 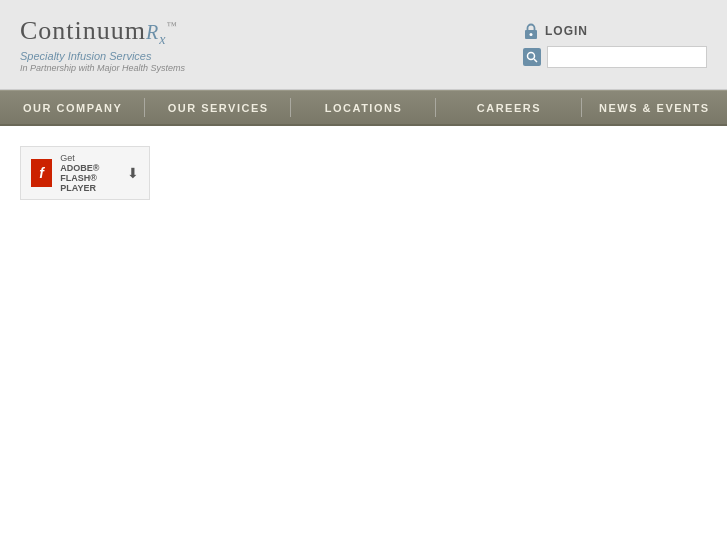 What do you see at coordinates (133, 173) in the screenshot?
I see `download-icon: ⬇` at bounding box center [133, 173].